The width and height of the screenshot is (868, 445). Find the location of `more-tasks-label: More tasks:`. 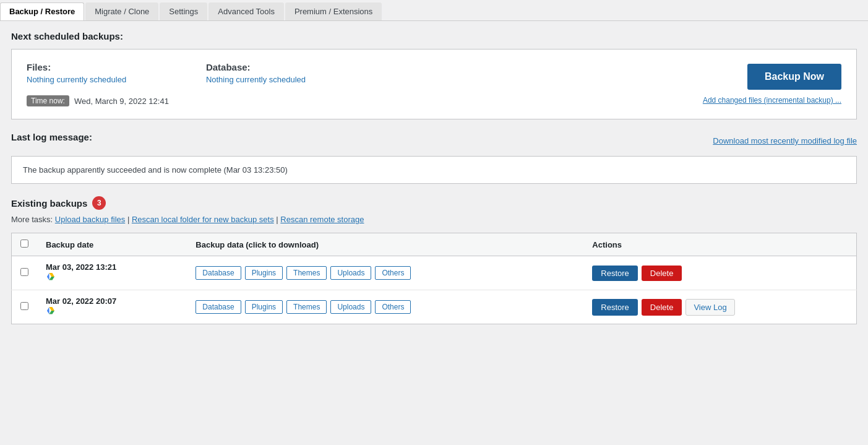

more-tasks-label: More tasks: is located at coordinates (32, 219).